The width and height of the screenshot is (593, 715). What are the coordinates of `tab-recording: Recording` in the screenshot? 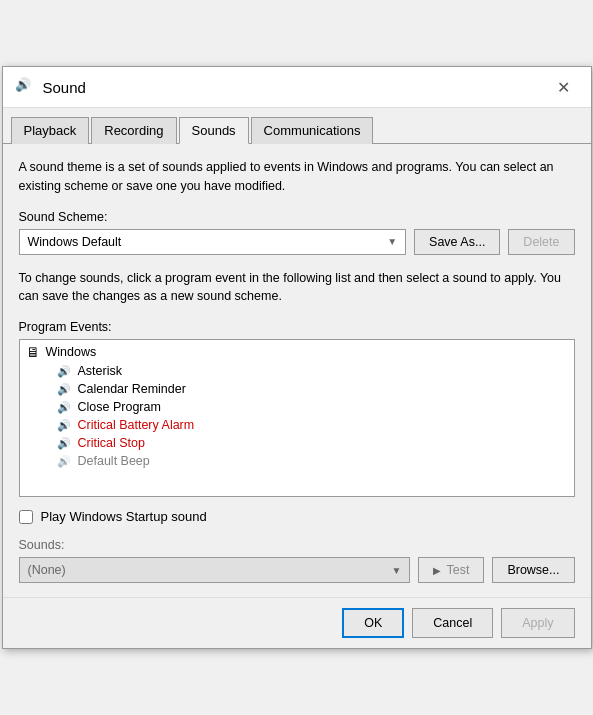 It's located at (134, 130).